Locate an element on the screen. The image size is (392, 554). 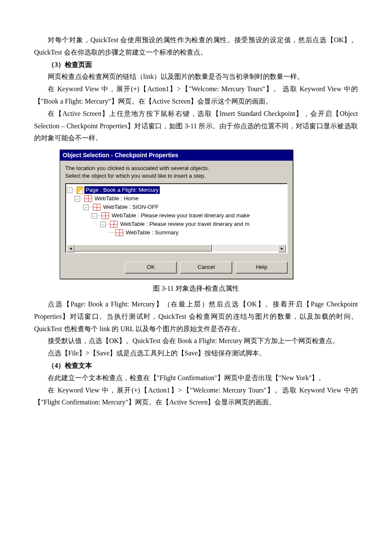
heading-4: （4）检查文本 is located at coordinates (196, 366).